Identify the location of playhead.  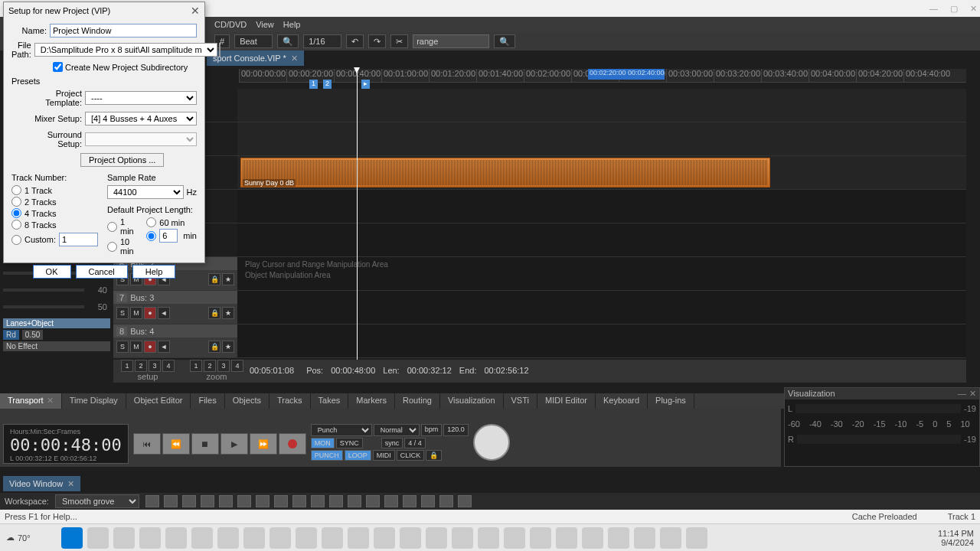
(357, 214).